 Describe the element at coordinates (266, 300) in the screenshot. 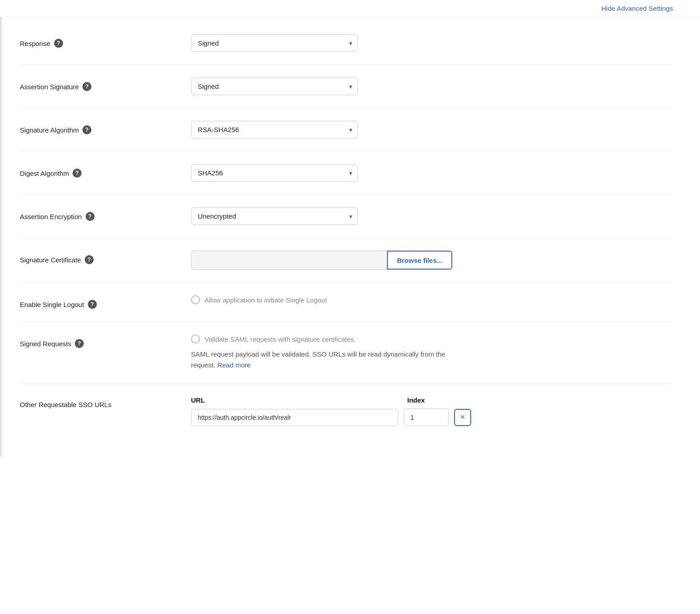

I see `single-logout-checkbox-label: Allow application to initiate Single Log…` at that location.